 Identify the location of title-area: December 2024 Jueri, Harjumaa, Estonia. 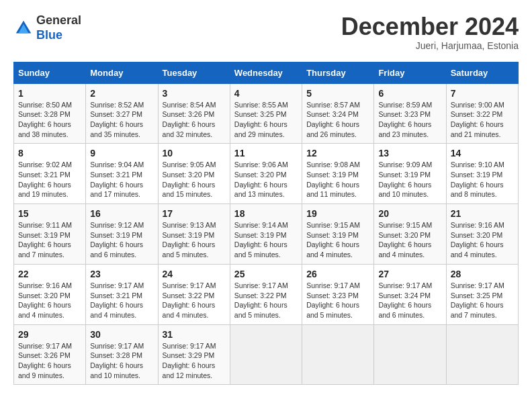
(430, 32).